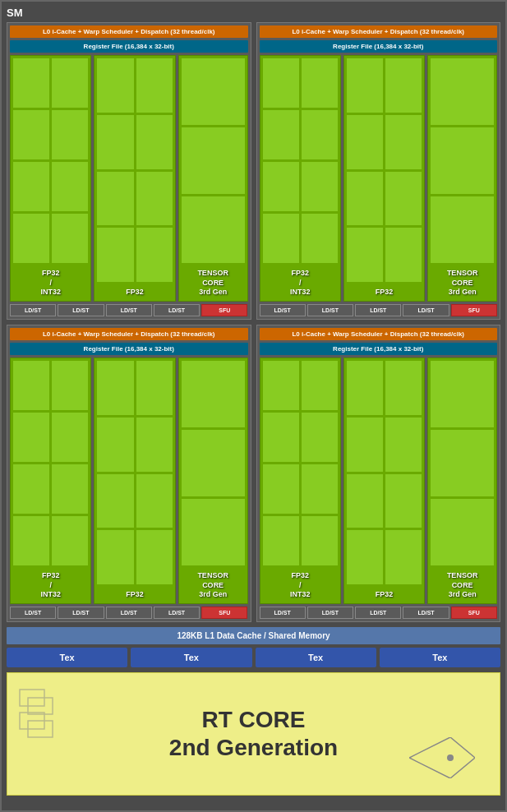  What do you see at coordinates (81, 613) in the screenshot?
I see `ldst-unit-10: LD/ST` at bounding box center [81, 613].